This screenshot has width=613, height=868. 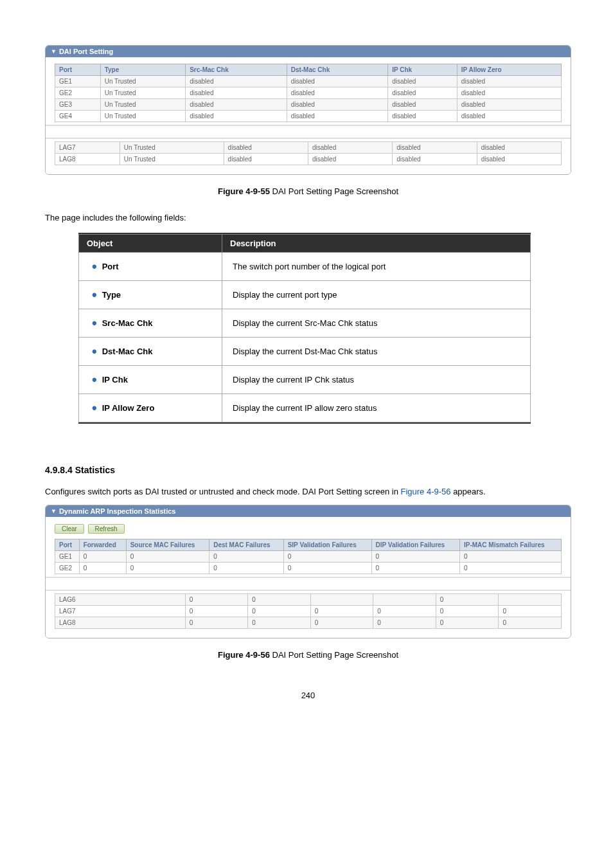 I want to click on table-cell: LAG8, so click(x=87, y=159).